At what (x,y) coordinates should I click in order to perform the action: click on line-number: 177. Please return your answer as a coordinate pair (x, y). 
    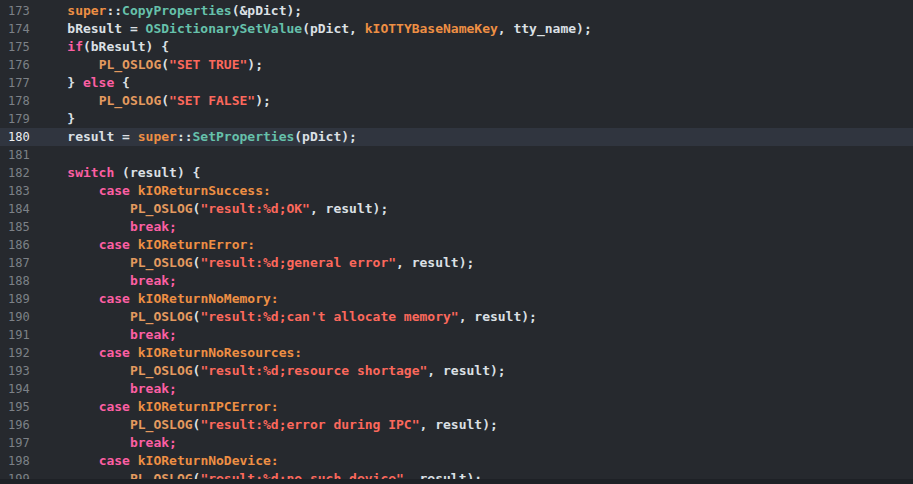
    Looking at the image, I should click on (18, 83).